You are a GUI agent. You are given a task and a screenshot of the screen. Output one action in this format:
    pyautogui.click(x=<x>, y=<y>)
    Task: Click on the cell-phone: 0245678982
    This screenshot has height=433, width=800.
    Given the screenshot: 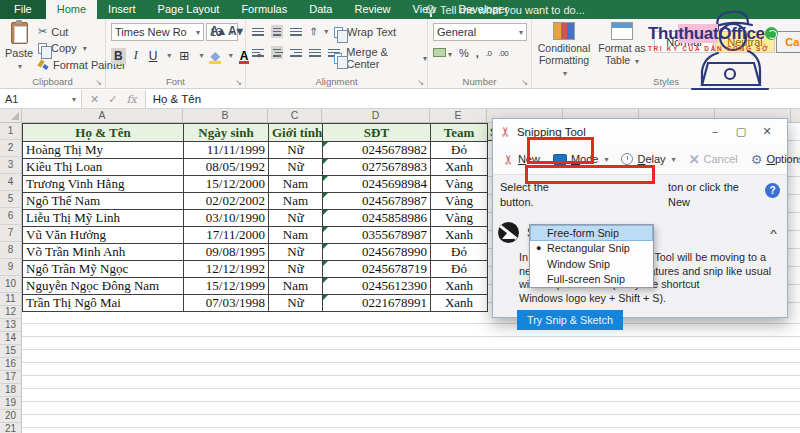 What is the action you would take?
    pyautogui.click(x=377, y=150)
    